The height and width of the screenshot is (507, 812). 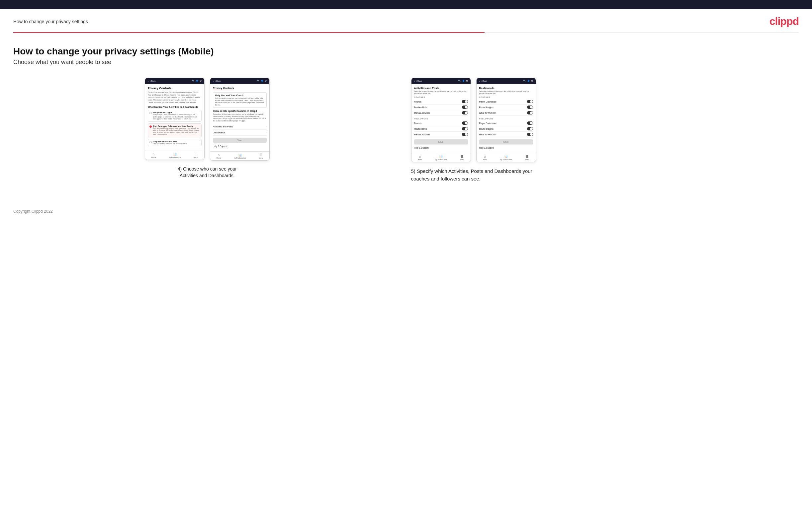 What do you see at coordinates (506, 107) in the screenshot?
I see `toggle-coaches-round-insights: Round Insights` at bounding box center [506, 107].